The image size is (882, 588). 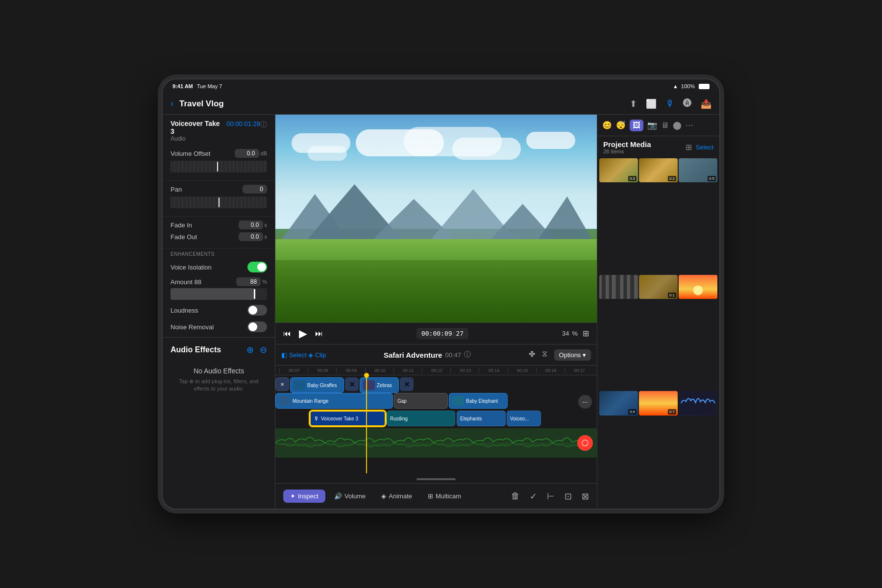 What do you see at coordinates (585, 496) in the screenshot?
I see `crop-action: ⊠` at bounding box center [585, 496].